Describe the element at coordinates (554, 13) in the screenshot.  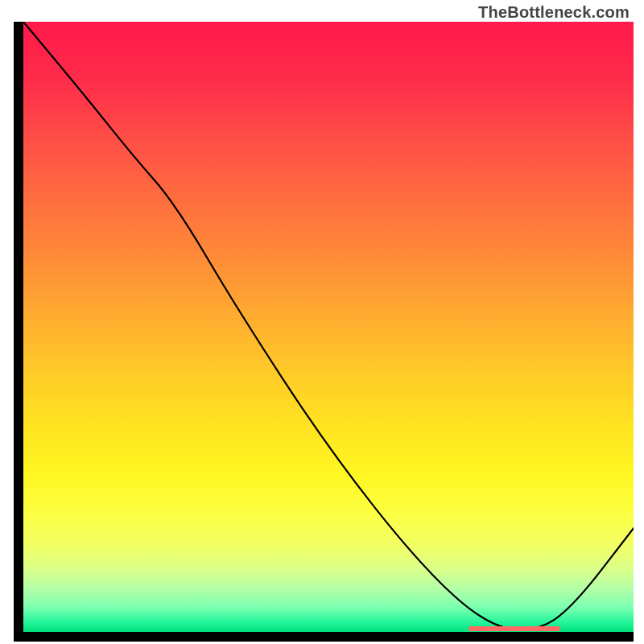
I see `watermark-text: TheBottleneck.com` at that location.